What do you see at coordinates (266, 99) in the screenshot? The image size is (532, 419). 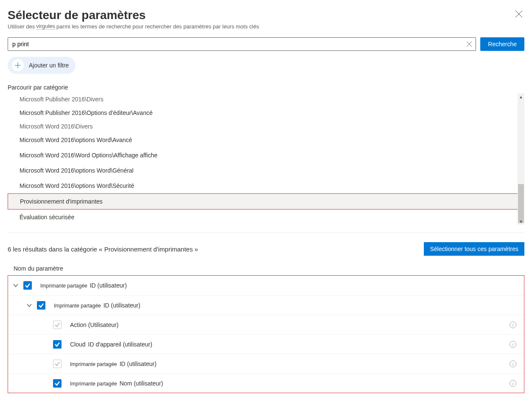 I see `category-item: Microsoft Publisher 2016\Divers` at bounding box center [266, 99].